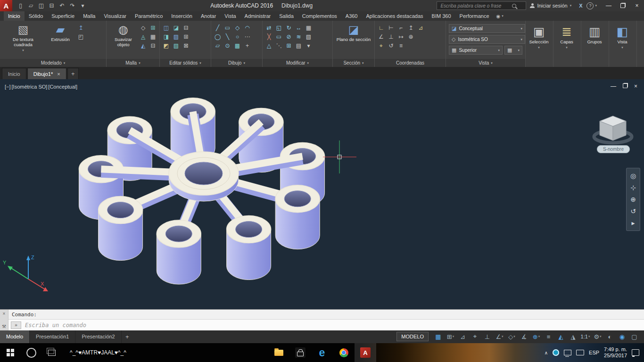 Image resolution: width=644 pixels, height=362 pixels. What do you see at coordinates (185, 63) in the screenshot?
I see `panel-label-editar-solidos: Editar sólidos ▾` at bounding box center [185, 63].